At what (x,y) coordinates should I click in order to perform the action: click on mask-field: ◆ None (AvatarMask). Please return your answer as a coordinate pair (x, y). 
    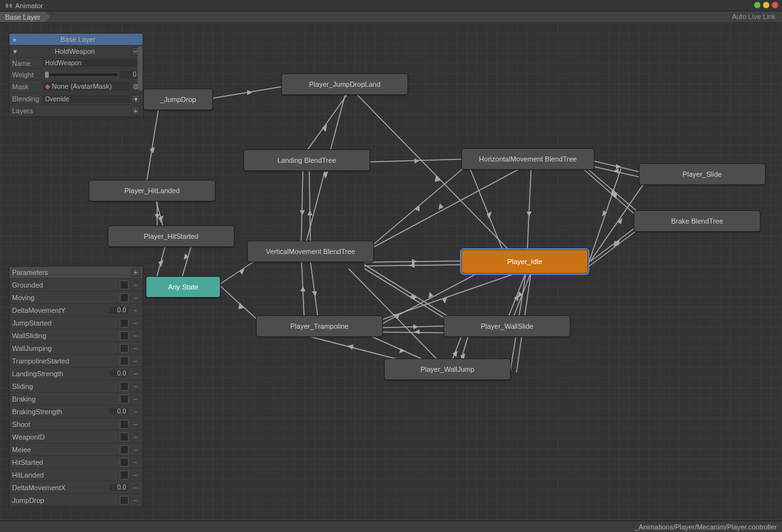
    Looking at the image, I should click on (86, 86).